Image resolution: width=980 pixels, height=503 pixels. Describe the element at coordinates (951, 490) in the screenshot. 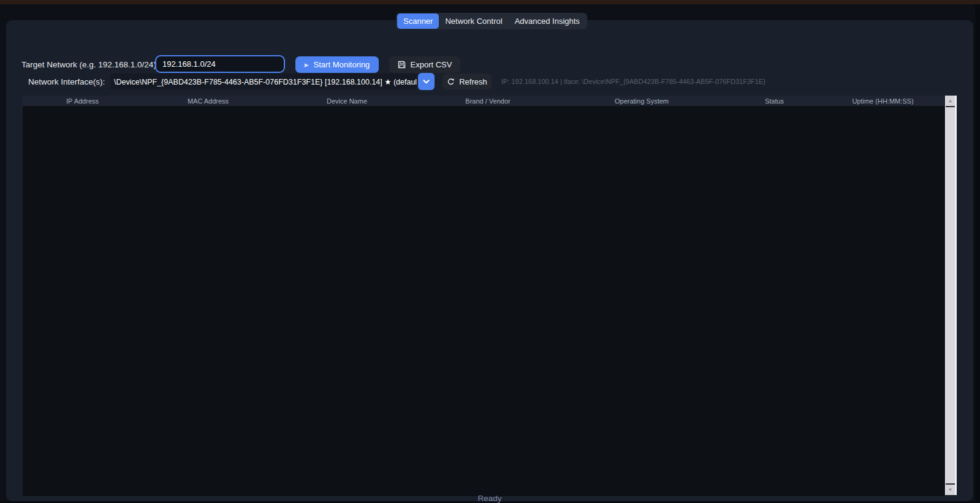

I see `scroll-down-icon: ▼` at that location.